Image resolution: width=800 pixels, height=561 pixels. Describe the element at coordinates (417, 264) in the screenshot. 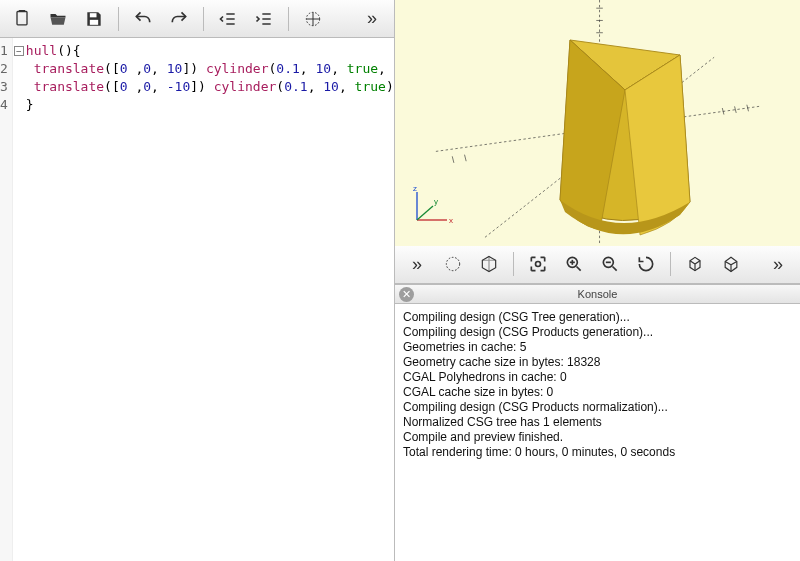

I see `view-toolbar-more-left-button: »` at that location.